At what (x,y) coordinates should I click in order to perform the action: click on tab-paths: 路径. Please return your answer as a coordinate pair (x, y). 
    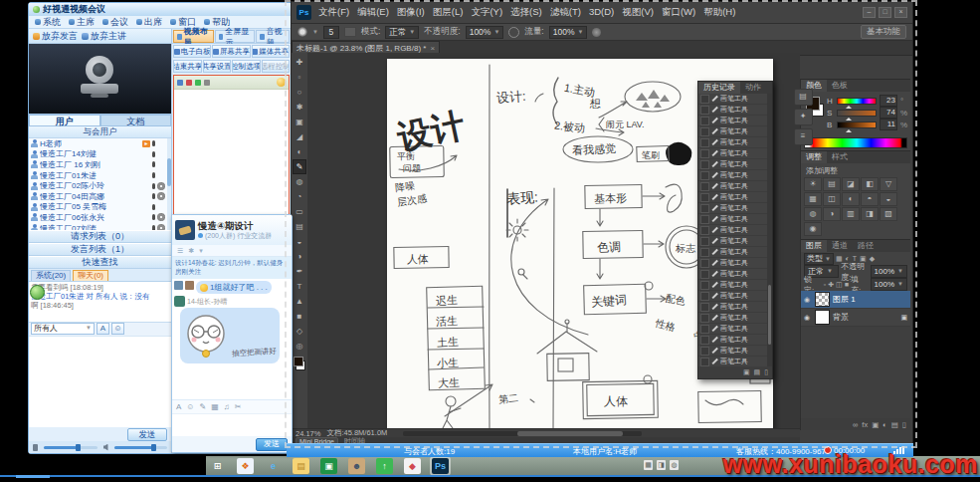
    Looking at the image, I should click on (866, 246).